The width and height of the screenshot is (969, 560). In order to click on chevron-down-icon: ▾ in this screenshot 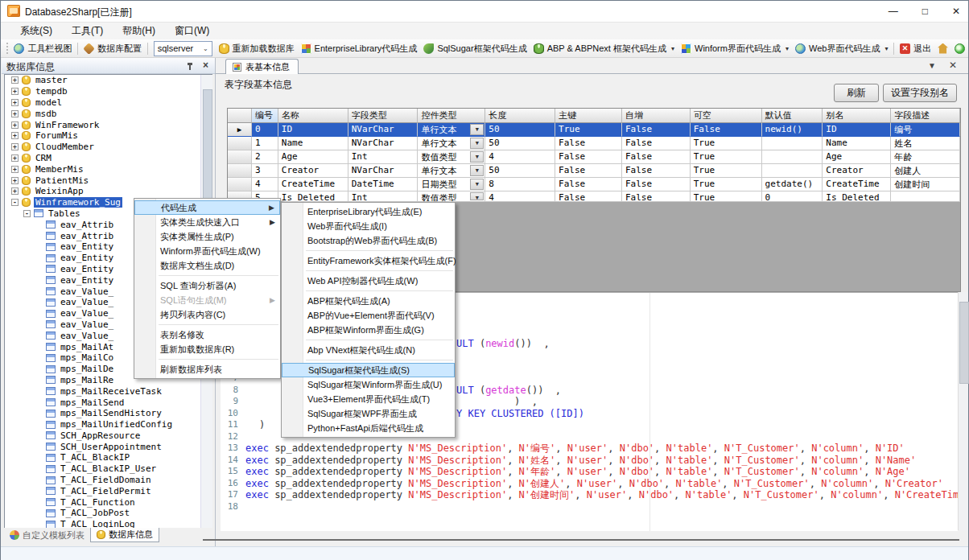, I will do `click(886, 48)`.